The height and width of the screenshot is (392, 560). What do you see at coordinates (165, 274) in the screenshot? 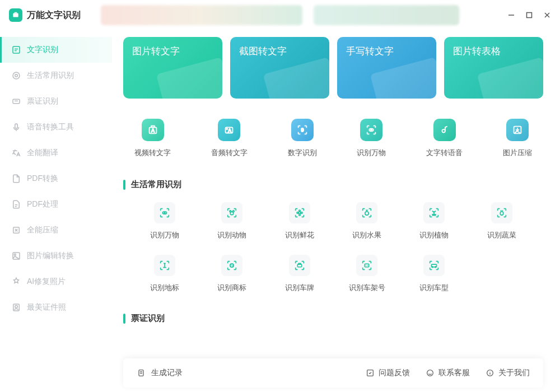
I see `life-landmark: 识别地标` at bounding box center [165, 274].